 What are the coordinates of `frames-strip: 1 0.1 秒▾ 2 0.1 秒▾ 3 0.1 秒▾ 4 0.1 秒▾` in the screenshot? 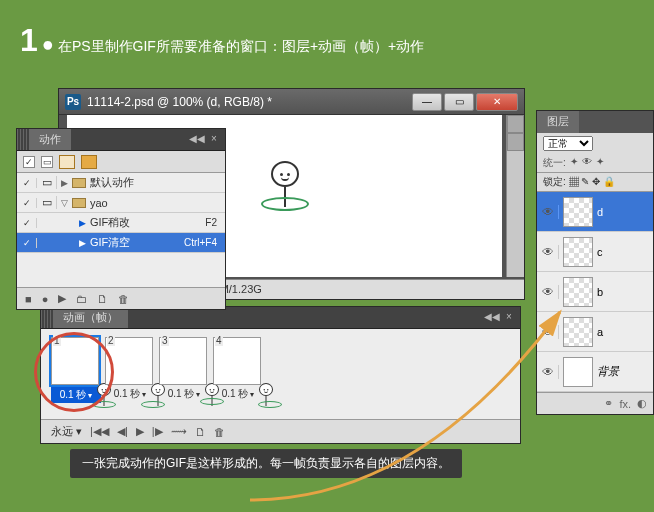 It's located at (280, 374).